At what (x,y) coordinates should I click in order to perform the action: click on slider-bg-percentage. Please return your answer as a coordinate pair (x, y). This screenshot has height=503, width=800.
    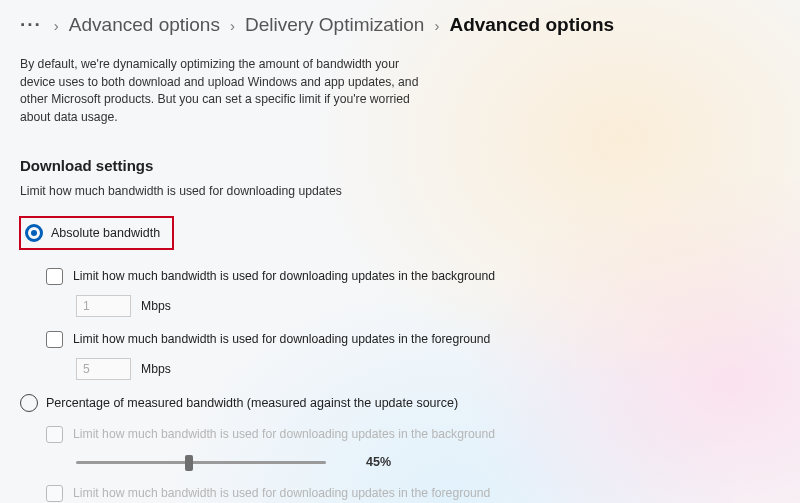
    Looking at the image, I should click on (201, 462).